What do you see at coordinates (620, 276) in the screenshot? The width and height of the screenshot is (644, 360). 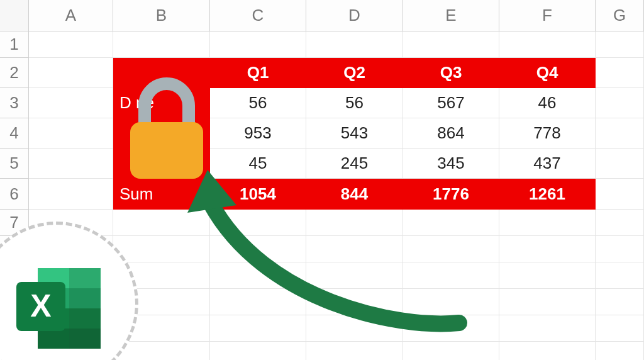 I see `cell-g9` at bounding box center [620, 276].